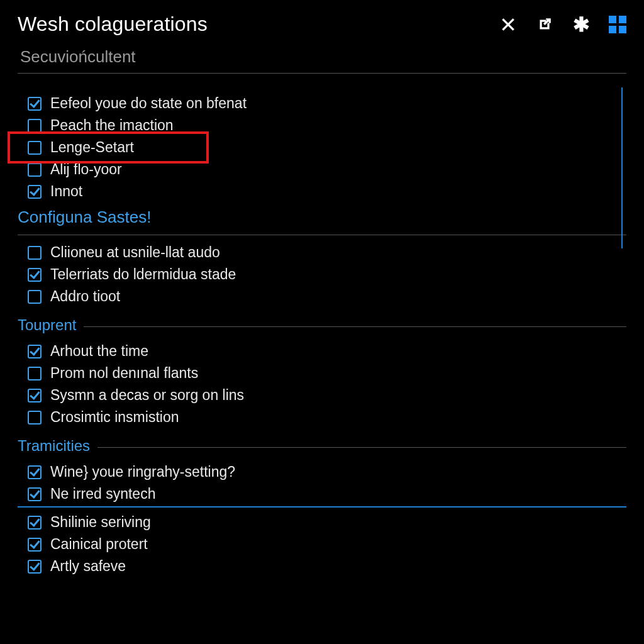  I want to click on check-row: Sysmn a decas or sorg on lins, so click(326, 395).